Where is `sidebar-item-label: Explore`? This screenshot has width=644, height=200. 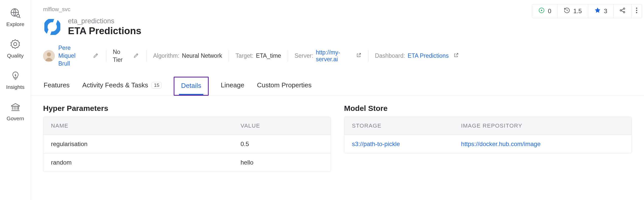
sidebar-item-label: Explore is located at coordinates (15, 24).